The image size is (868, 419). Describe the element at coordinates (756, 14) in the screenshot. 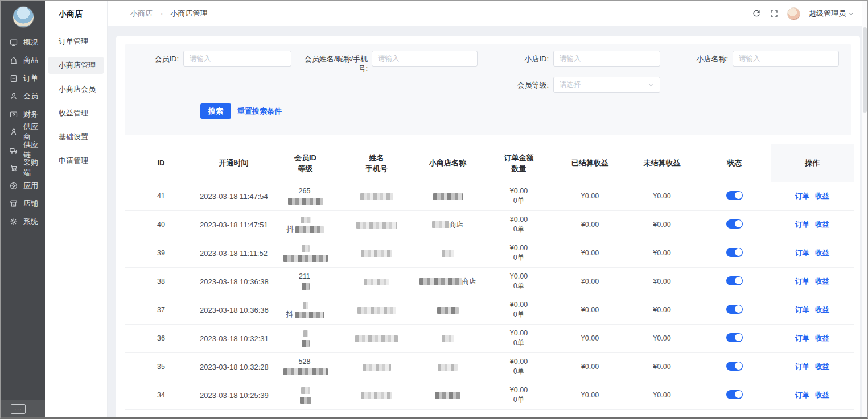

I see `refresh-icon` at that location.